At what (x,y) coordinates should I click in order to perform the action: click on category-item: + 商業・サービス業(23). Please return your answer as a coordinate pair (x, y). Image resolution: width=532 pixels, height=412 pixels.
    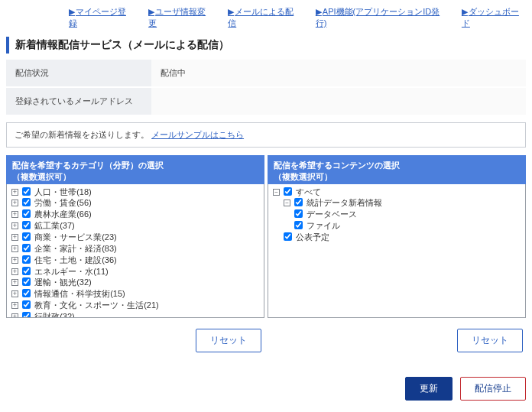
    Looking at the image, I should click on (136, 237).